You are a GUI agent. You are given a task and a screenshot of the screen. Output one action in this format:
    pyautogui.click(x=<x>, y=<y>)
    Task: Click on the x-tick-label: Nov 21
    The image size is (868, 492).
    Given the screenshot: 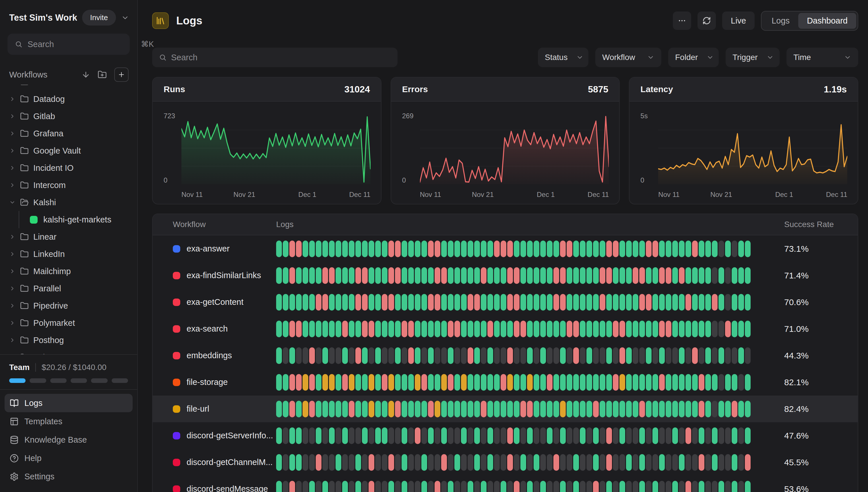 What is the action you would take?
    pyautogui.click(x=721, y=195)
    